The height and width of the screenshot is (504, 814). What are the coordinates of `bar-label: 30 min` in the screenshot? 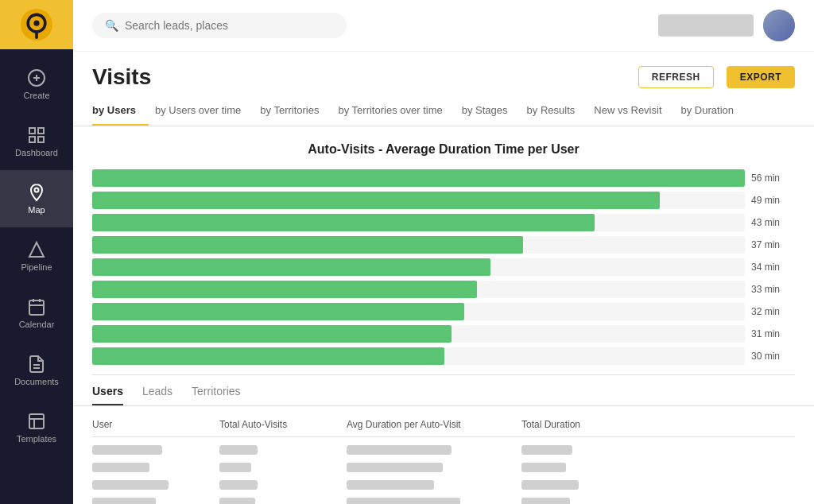 It's located at (773, 356).